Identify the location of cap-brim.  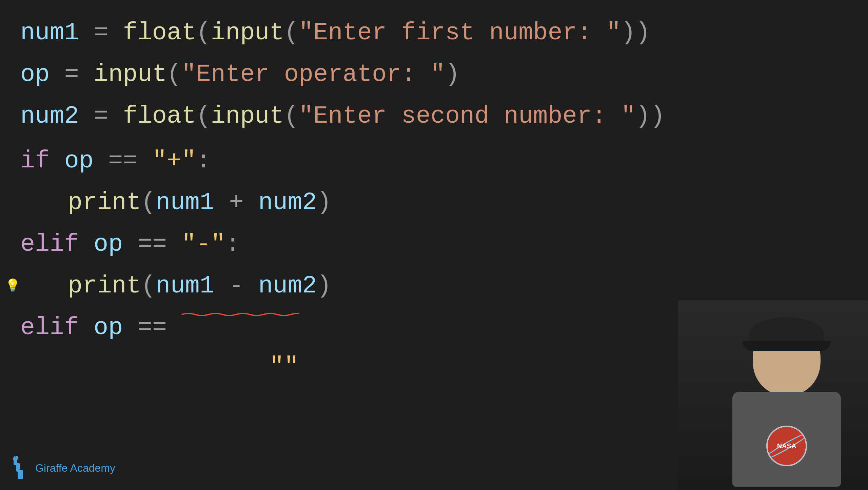
(787, 346).